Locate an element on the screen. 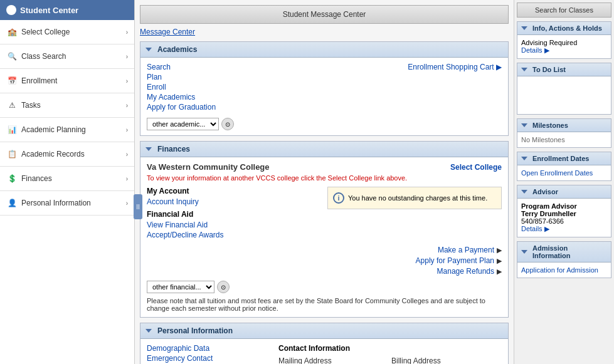 The width and height of the screenshot is (614, 364). enrollment-dates-header: Enrollment Dates is located at coordinates (564, 159).